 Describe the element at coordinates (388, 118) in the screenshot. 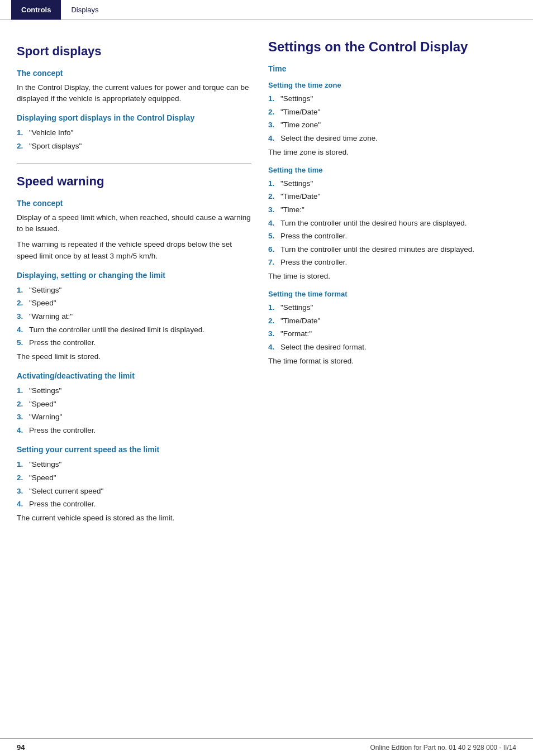

I see `timezone-steps: 1."Settings" 2."Time/Date" 3."Time zone"…` at that location.